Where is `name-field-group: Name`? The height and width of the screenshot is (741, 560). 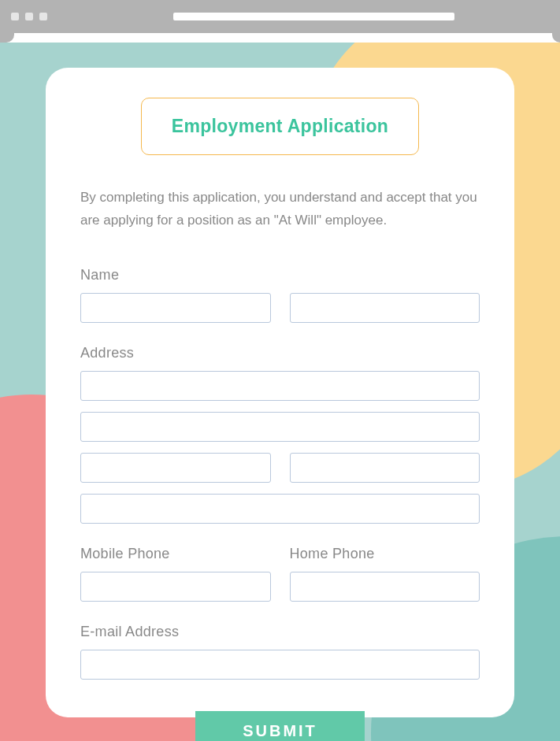
name-field-group: Name is located at coordinates (280, 295).